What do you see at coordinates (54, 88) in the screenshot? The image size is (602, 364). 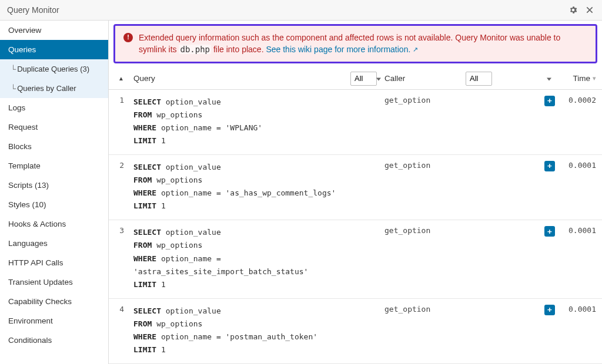 I see `sidebar-item: └Queries by Caller` at bounding box center [54, 88].